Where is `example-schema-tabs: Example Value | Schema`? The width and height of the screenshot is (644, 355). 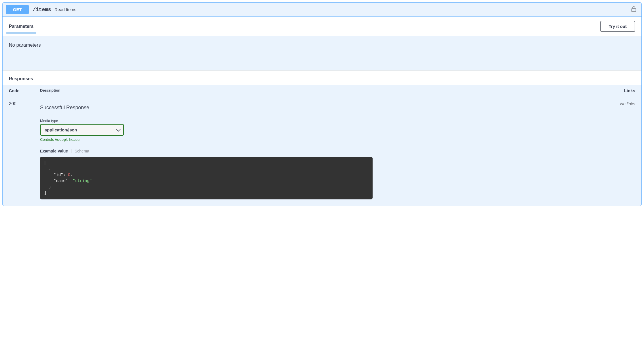
example-schema-tabs: Example Value | Schema is located at coordinates (325, 151).